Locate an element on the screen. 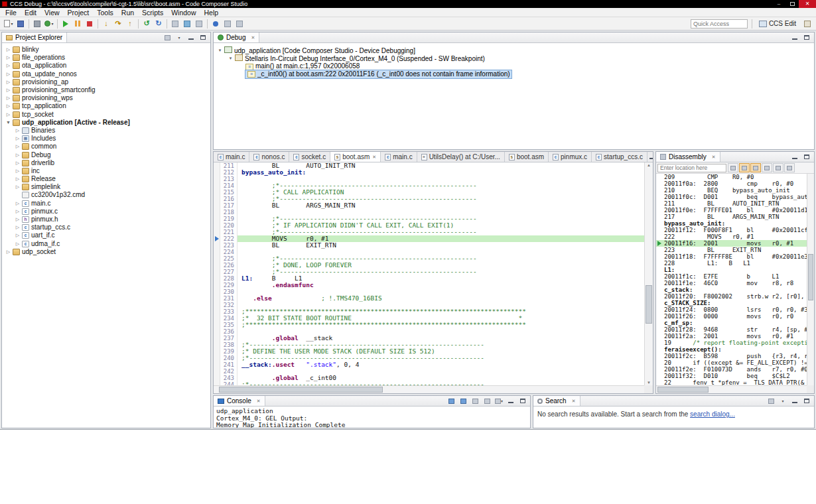  editor-tab-main-c: cmain.c is located at coordinates (399, 157).